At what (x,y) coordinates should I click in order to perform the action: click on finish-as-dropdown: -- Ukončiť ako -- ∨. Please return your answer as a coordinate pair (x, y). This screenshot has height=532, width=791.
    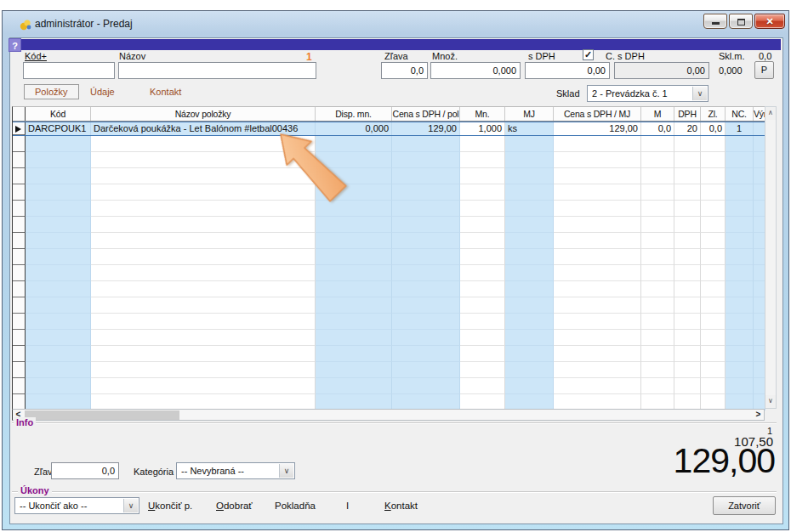
    Looking at the image, I should click on (77, 506).